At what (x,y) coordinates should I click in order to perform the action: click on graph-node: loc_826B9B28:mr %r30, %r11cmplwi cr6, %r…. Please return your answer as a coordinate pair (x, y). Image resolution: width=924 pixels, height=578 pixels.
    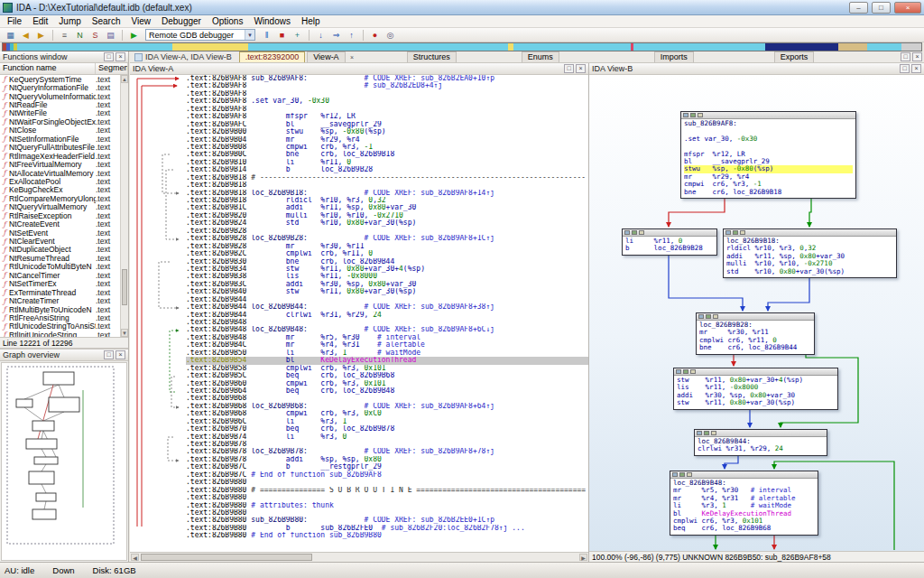
    Looking at the image, I should click on (755, 334).